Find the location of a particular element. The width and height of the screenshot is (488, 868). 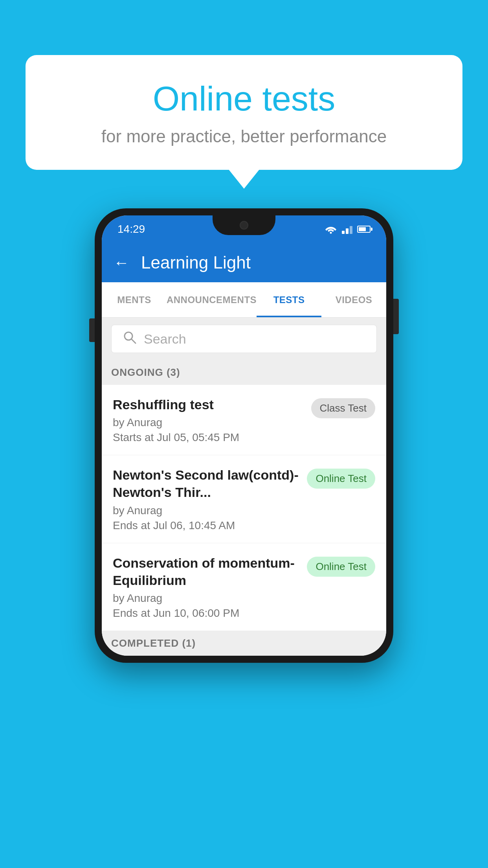

tab-tests: TESTS is located at coordinates (289, 300).